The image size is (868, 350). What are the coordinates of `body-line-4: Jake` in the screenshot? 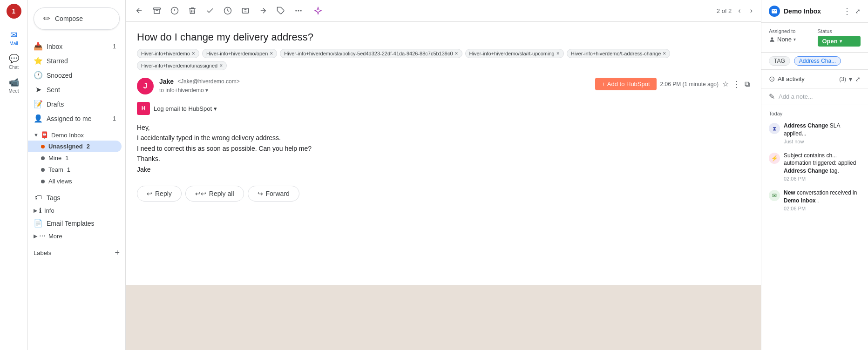 It's located at (443, 169).